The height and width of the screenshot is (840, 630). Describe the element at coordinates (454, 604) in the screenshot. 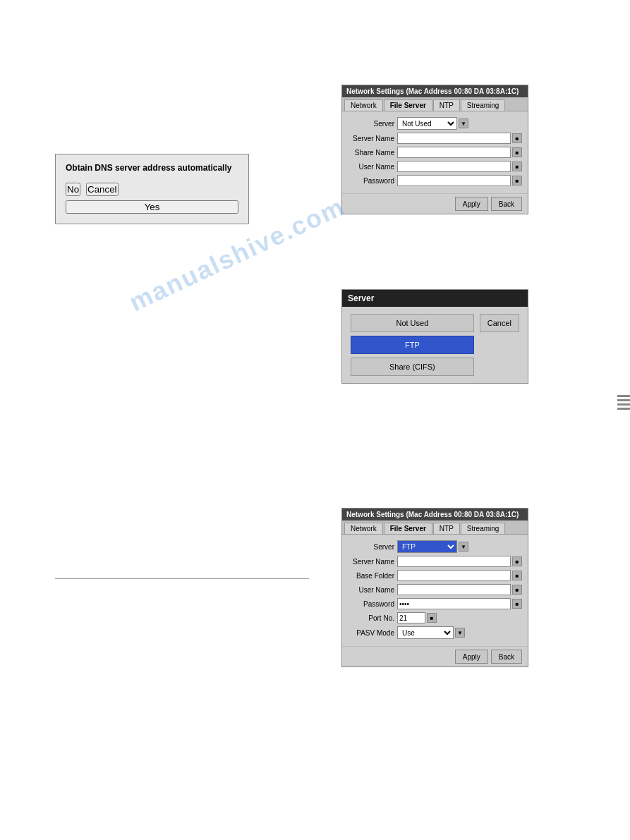

I see `ftp-password-input` at that location.